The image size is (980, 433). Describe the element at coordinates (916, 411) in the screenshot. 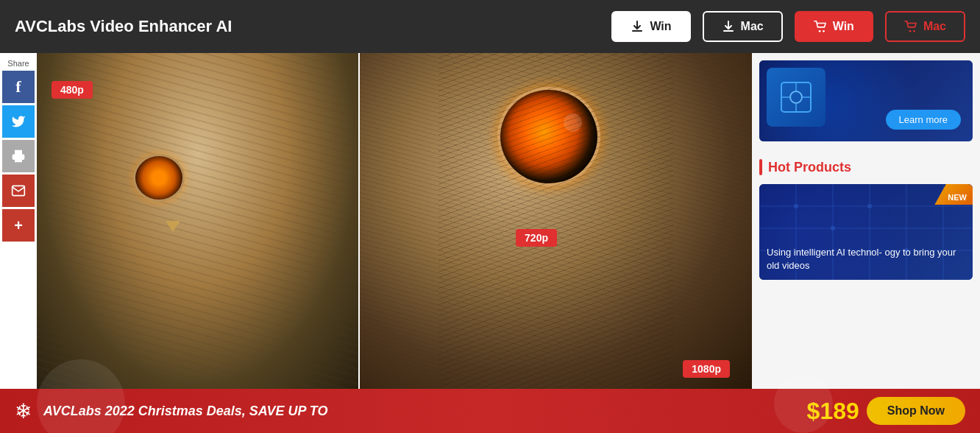

I see `shop-now-button: Shop Now` at that location.